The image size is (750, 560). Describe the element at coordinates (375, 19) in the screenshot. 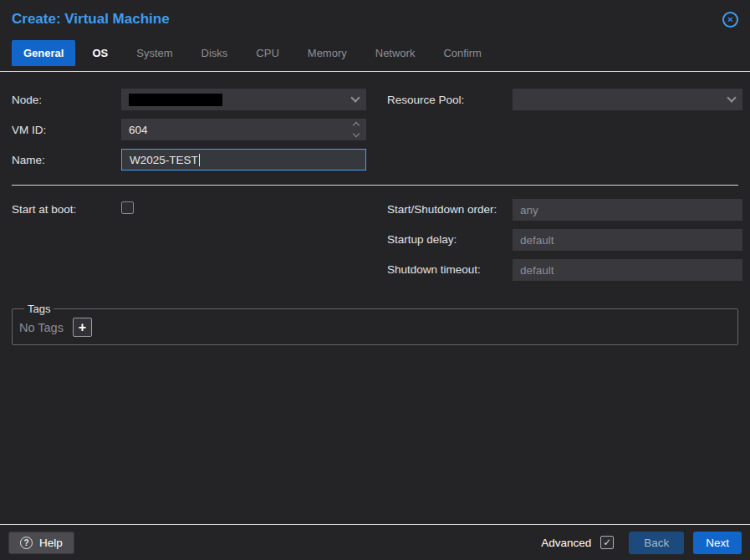

I see `dialog-titlebar: Create: Virtual Machine` at that location.